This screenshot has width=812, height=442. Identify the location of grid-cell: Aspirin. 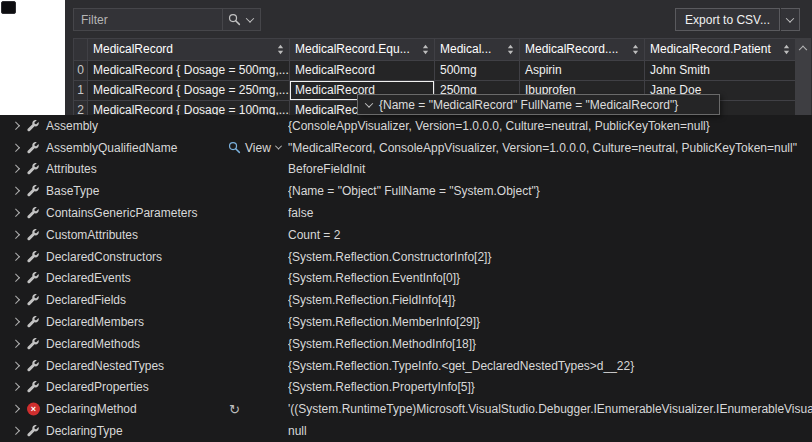
(582, 71).